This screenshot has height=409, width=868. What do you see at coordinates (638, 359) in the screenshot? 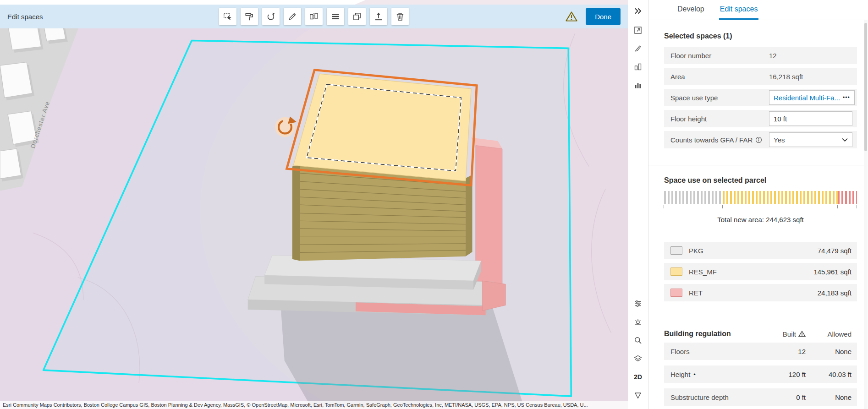
I see `layers-button` at bounding box center [638, 359].